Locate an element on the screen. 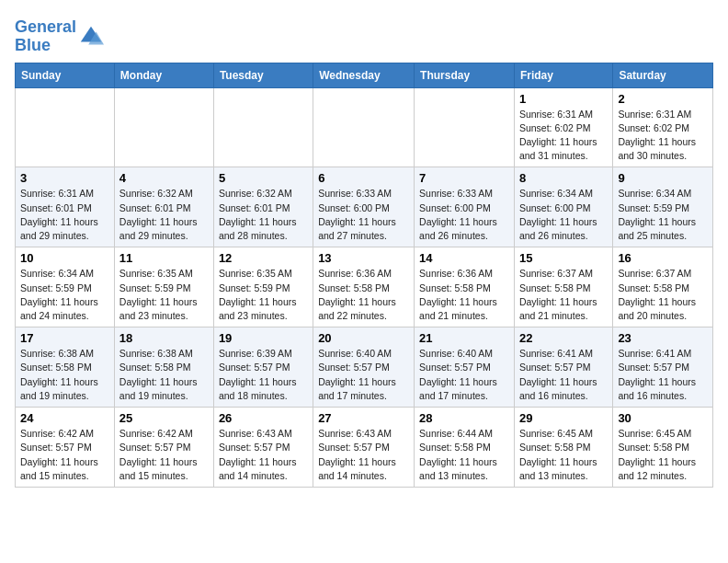  calendar-cell: 29Sunrise: 6:45 AMSunset: 5:58 PMDayligh… is located at coordinates (563, 447).